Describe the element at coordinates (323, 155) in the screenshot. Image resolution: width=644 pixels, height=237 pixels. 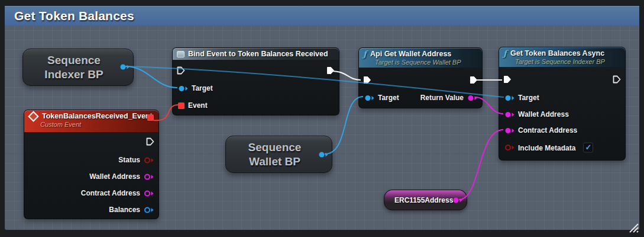
I see `pin-sequence-wallet-output` at that location.